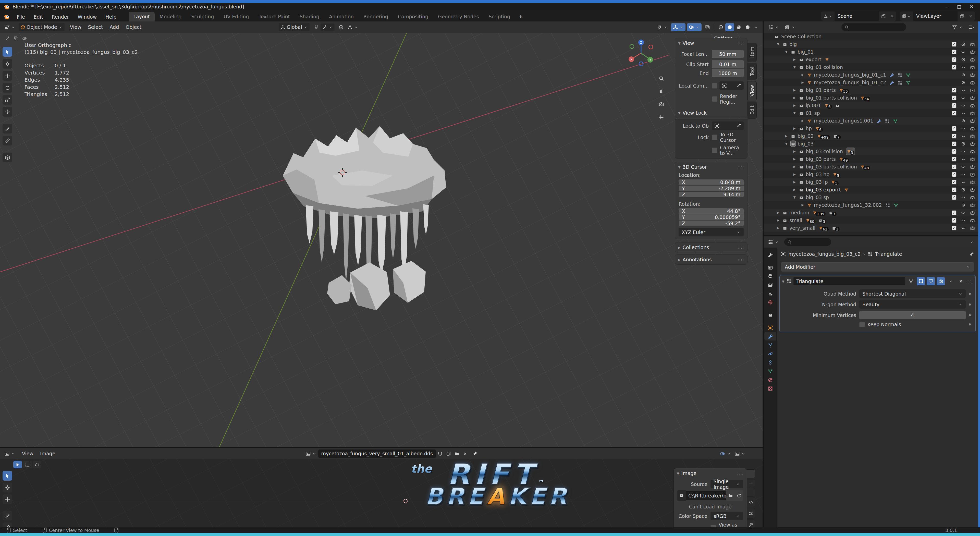  What do you see at coordinates (76, 27) in the screenshot?
I see `viewport-menu-view: View` at bounding box center [76, 27].